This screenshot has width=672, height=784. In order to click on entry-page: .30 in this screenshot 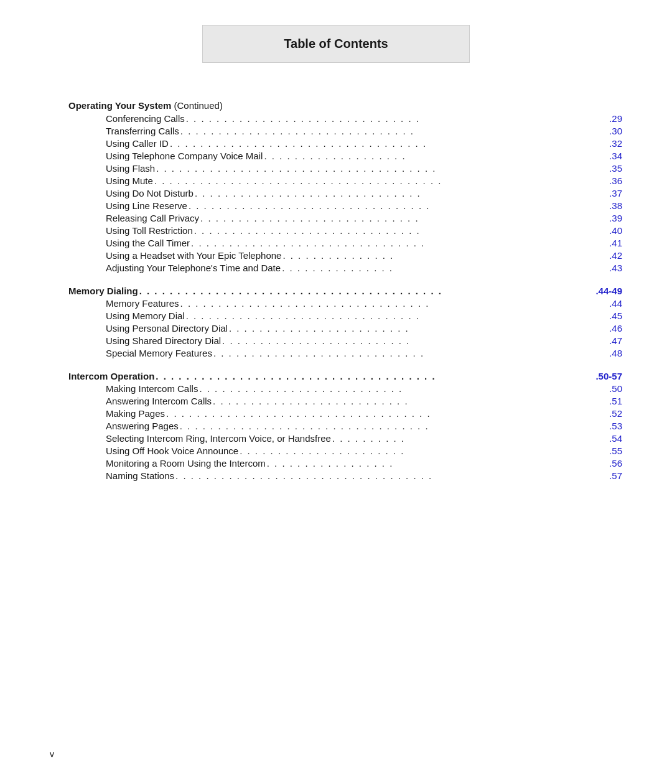, I will do `click(616, 131)`.